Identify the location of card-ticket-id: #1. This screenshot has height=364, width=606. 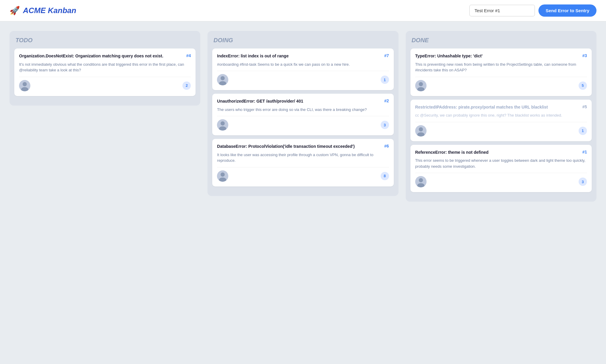
(585, 152).